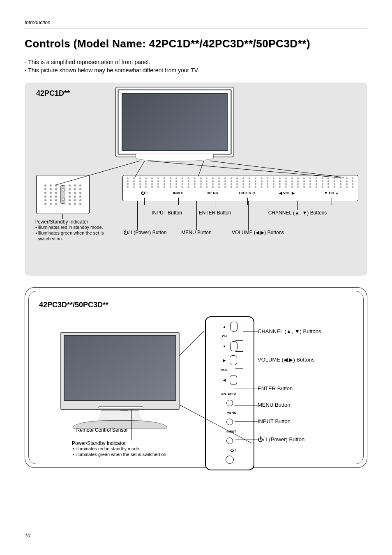  Describe the element at coordinates (167, 213) in the screenshot. I see `input-button-callout: INPUT Button` at that location.